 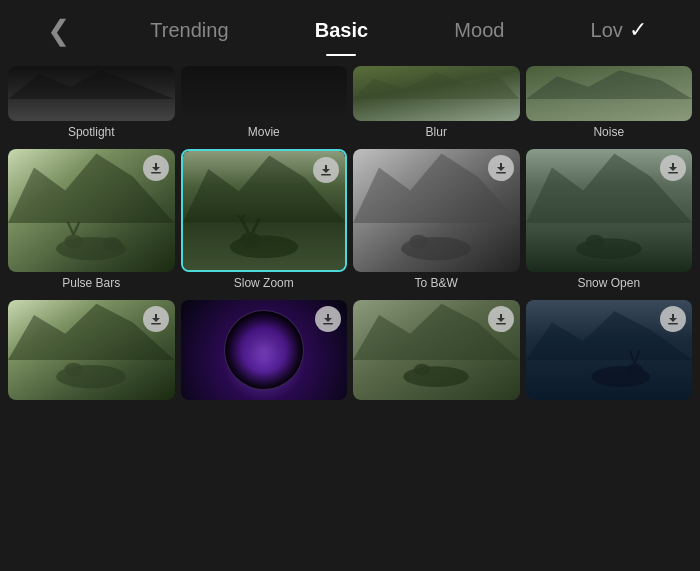 What do you see at coordinates (608, 285) in the screenshot?
I see `item-label-snowopen: Snow Open` at bounding box center [608, 285].